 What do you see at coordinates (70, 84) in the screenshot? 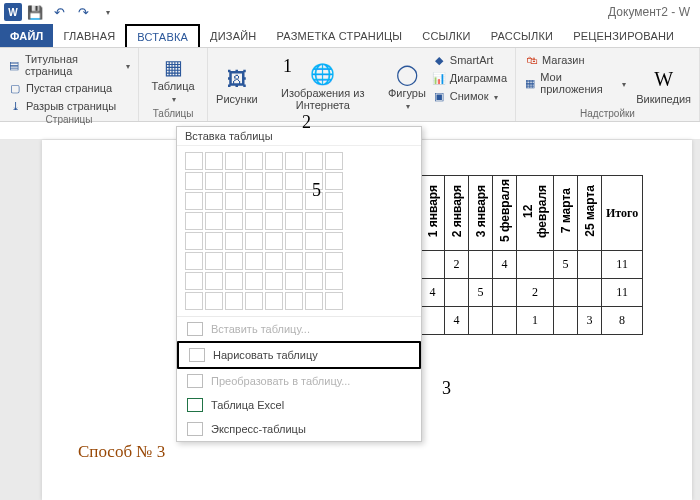
I see `group-pages: ▤Титульная страница ▢Пустая страница ⤓Ра…` at bounding box center [70, 84].